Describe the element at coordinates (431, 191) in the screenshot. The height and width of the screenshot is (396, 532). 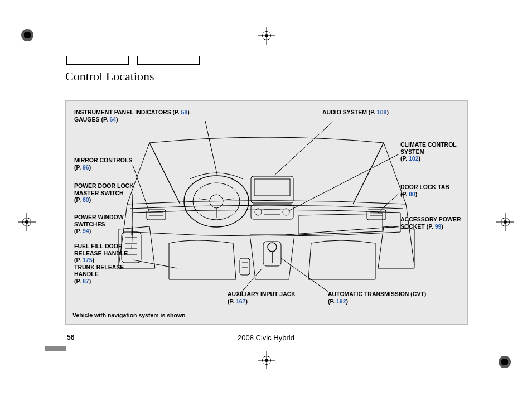
I see `callout-doorlocktab: DOOR LOCK TAB (P. 80)` at that location.